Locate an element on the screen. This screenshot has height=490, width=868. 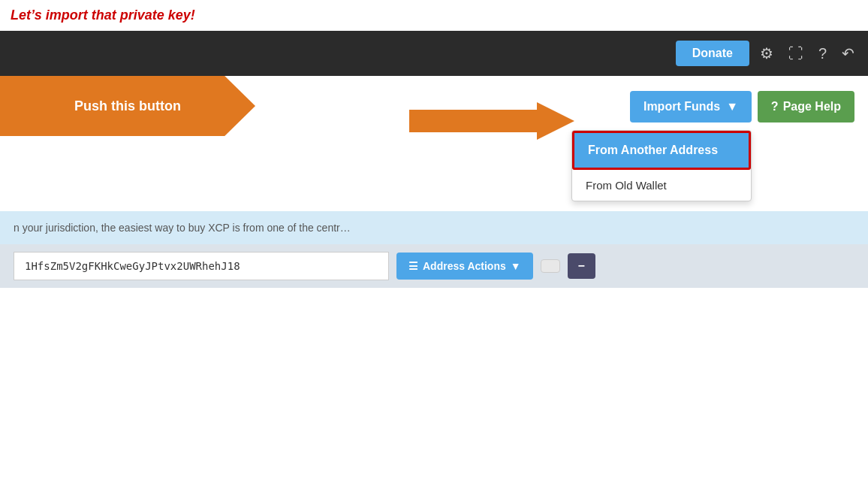
import-funds-dropdown: From Another Address From Old Wallet is located at coordinates (662, 165).